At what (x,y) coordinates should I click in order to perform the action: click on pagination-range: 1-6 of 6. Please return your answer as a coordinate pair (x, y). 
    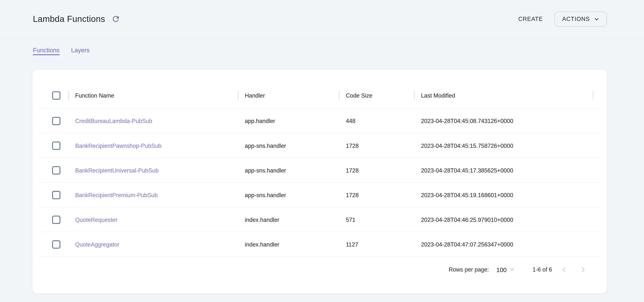
    Looking at the image, I should click on (542, 269).